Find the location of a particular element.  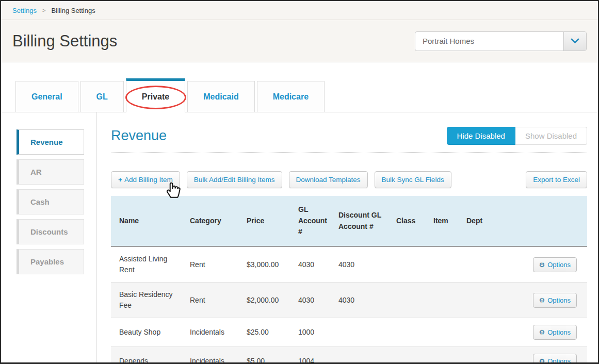

sidebar-item-payables: Payables is located at coordinates (51, 262).